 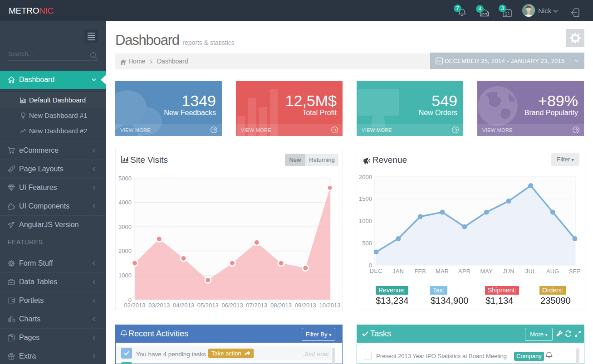 What do you see at coordinates (306, 306) in the screenshot?
I see `svg-text: 09/2013` at bounding box center [306, 306].